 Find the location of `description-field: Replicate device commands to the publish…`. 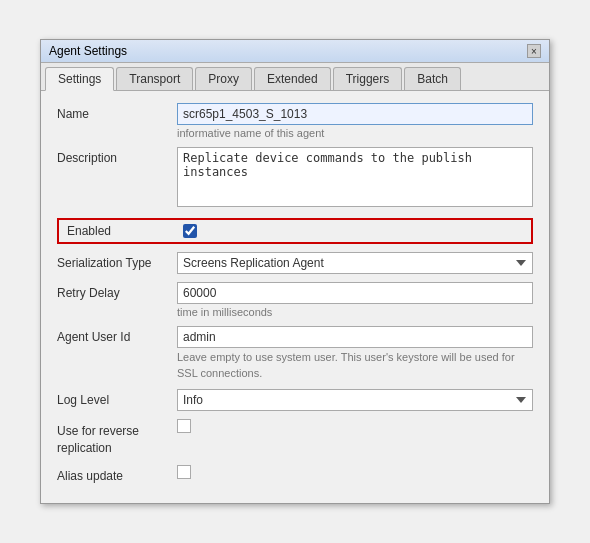

description-field: Replicate device commands to the publish… is located at coordinates (355, 178).